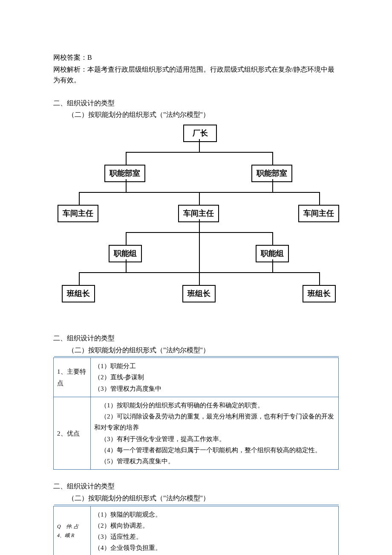 This screenshot has width=392, height=555. Describe the element at coordinates (125, 253) in the screenshot. I see `node-func-a: 职能组` at that location.